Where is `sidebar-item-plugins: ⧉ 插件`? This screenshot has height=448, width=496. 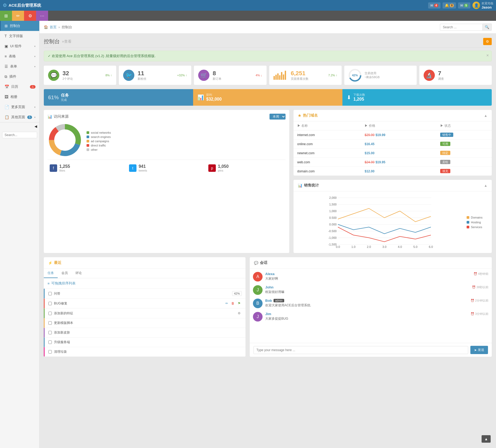 sidebar-item-plugins: ⧉ 插件 is located at coordinates (20, 77).